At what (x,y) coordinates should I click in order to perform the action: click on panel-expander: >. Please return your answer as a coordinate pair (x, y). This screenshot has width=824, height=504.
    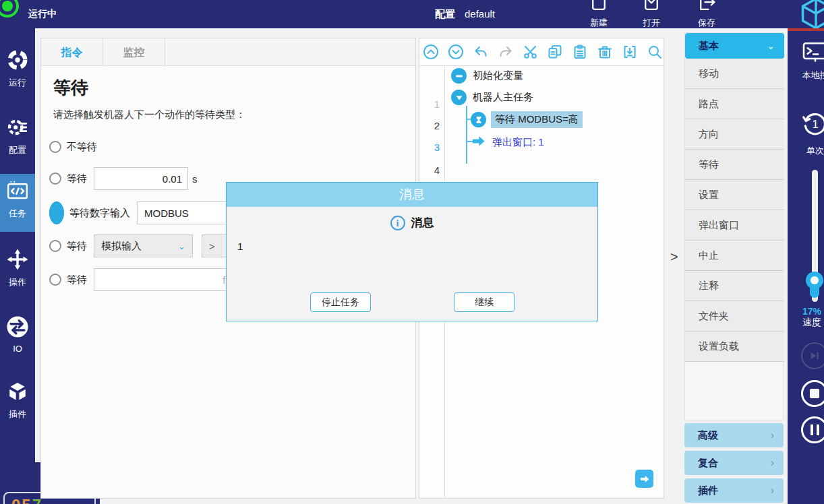
    Looking at the image, I should click on (674, 268).